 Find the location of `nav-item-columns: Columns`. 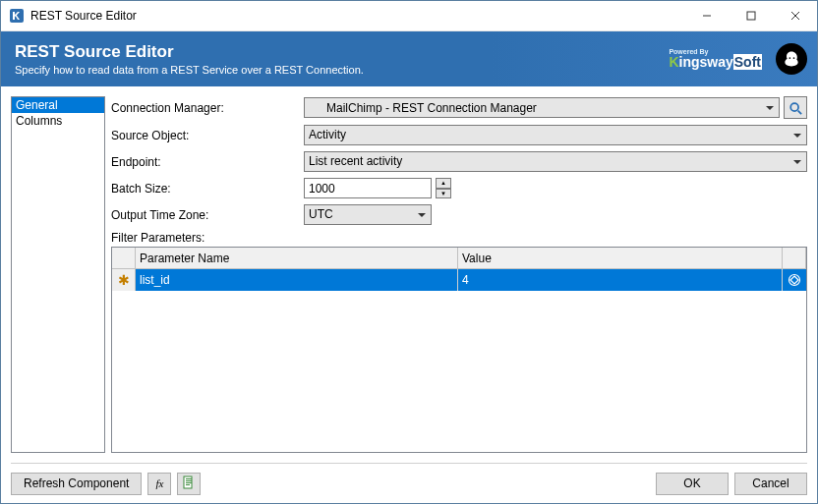

nav-item-columns: Columns is located at coordinates (58, 121).